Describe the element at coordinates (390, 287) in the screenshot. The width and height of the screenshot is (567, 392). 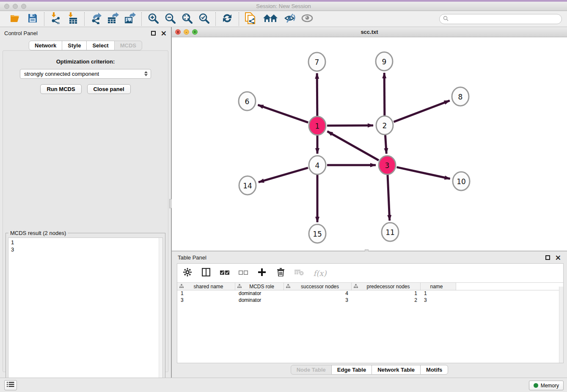
I see `column-label: predecessor nodes` at that location.